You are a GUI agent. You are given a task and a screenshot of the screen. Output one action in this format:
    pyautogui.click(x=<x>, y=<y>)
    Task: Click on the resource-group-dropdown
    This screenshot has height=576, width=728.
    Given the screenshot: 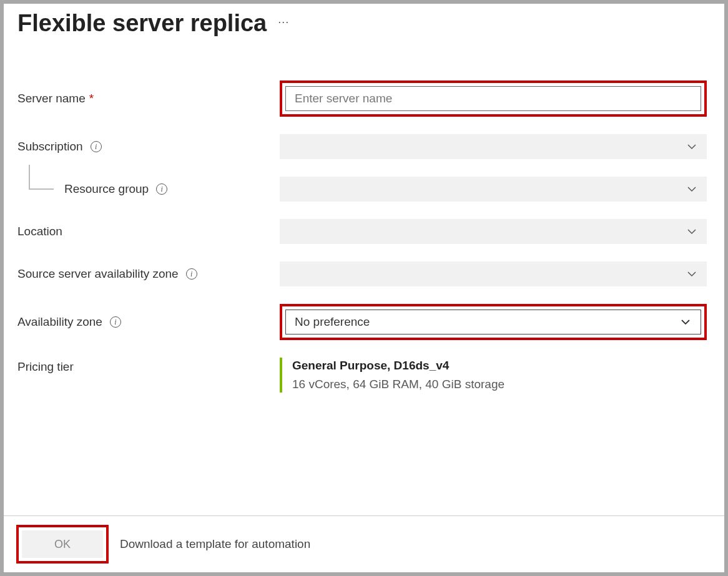 What is the action you would take?
    pyautogui.click(x=493, y=189)
    